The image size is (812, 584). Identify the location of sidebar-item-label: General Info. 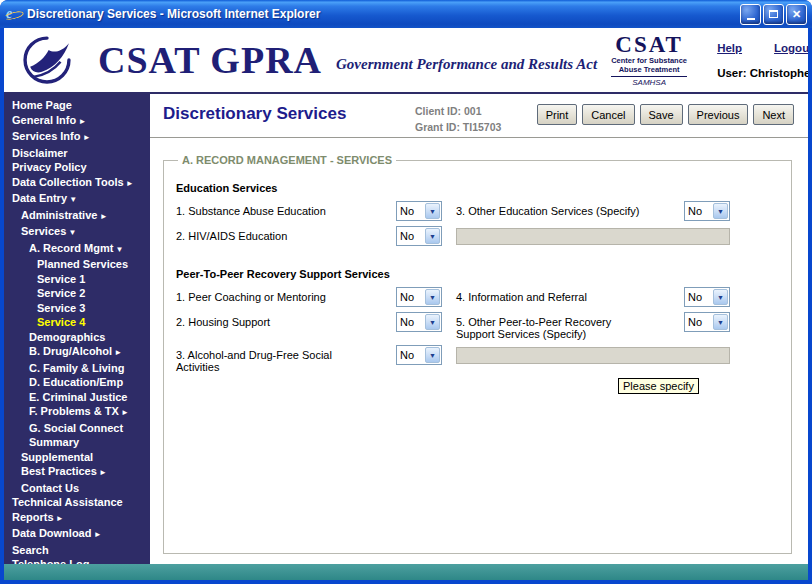
(44, 120).